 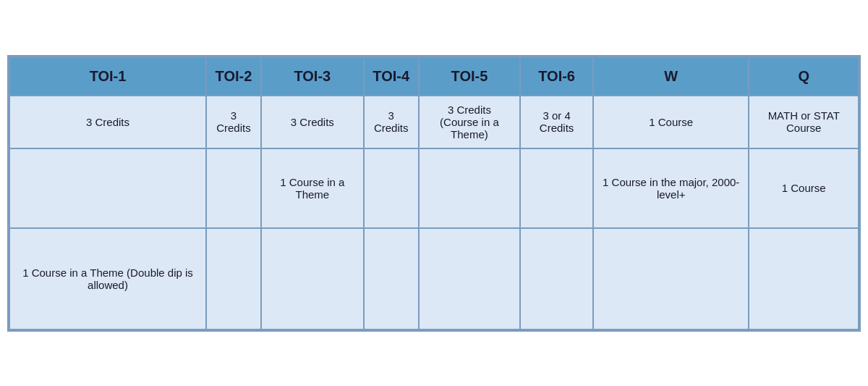 What do you see at coordinates (391, 77) in the screenshot?
I see `col-header-toi4: TOI-4` at bounding box center [391, 77].